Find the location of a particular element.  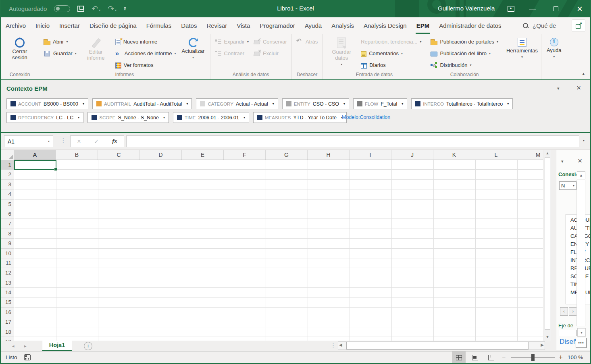

context-dropdown-flow: FLOWF_Total▾ is located at coordinates (380, 104).